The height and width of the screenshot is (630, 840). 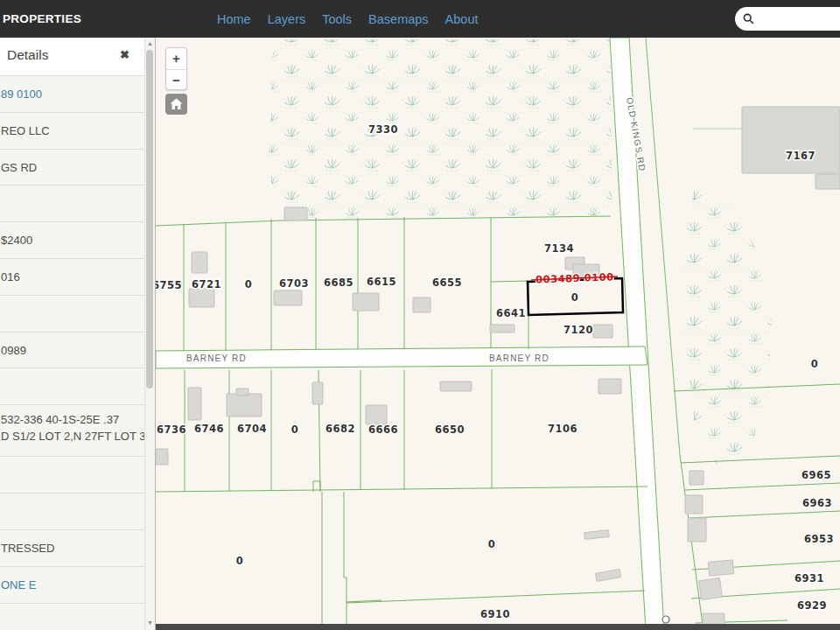 I want to click on zoom-control: + −, so click(x=177, y=68).